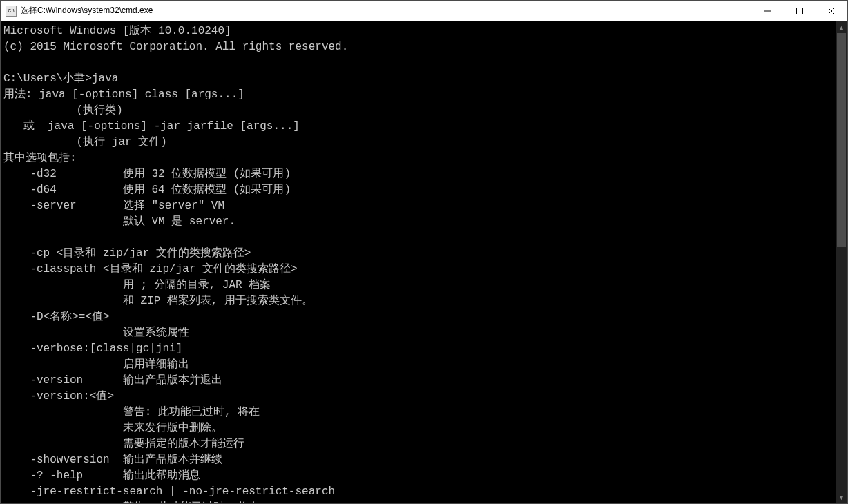  I want to click on maximize-icon, so click(800, 11).